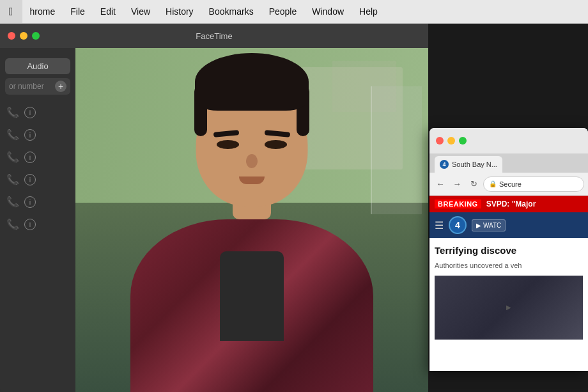 The height and width of the screenshot is (392, 588). Describe the element at coordinates (440, 141) in the screenshot. I see `browser-close-button` at that location.